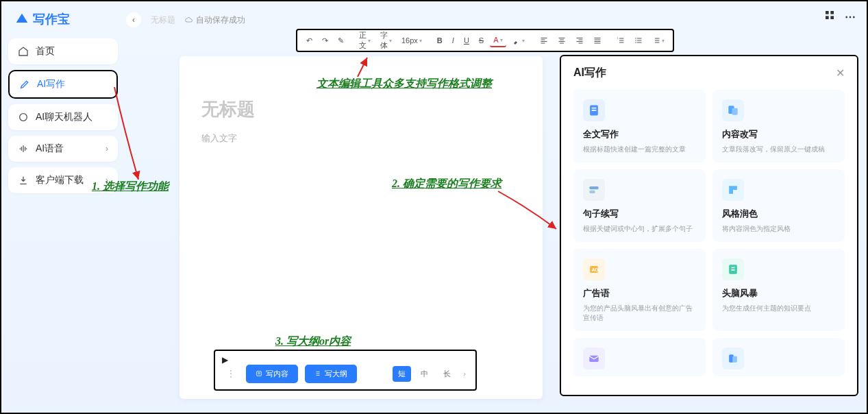  I want to click on svg-text: 1, so click(618, 38).